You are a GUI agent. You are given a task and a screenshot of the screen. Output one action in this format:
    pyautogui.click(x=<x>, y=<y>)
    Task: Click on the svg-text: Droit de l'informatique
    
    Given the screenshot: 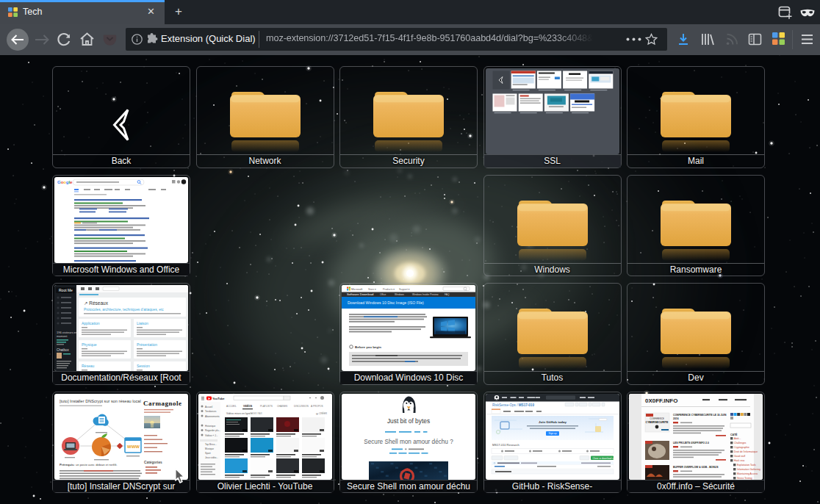 What is the action you would take?
    pyautogui.click(x=746, y=452)
    